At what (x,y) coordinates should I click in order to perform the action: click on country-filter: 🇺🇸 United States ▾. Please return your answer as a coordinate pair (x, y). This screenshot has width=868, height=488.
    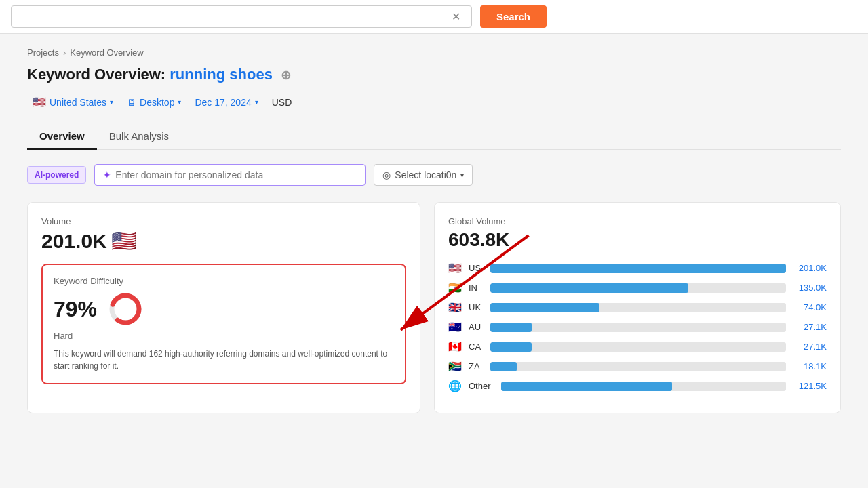
    Looking at the image, I should click on (73, 102).